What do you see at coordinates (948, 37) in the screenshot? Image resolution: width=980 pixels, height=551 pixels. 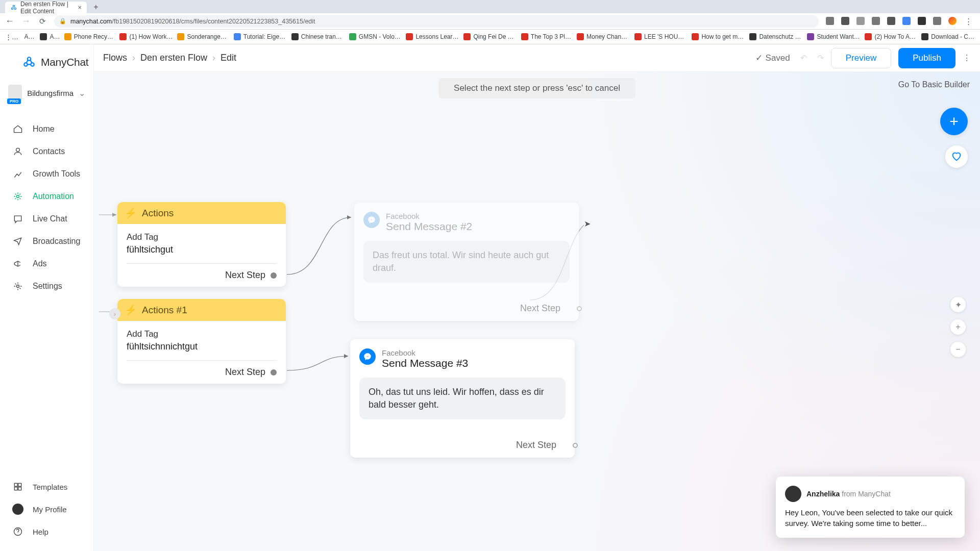 I see `bookmark-item: Download - Cooki...` at bounding box center [948, 37].